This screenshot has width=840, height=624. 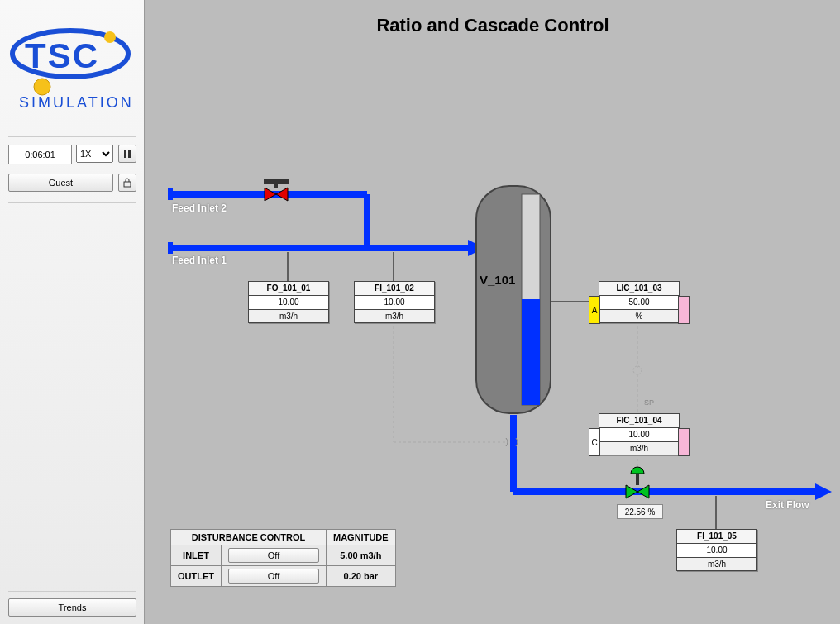 What do you see at coordinates (639, 302) in the screenshot?
I see `instrument-lic-101-03: A LIC_101_03 50.00 %` at bounding box center [639, 302].